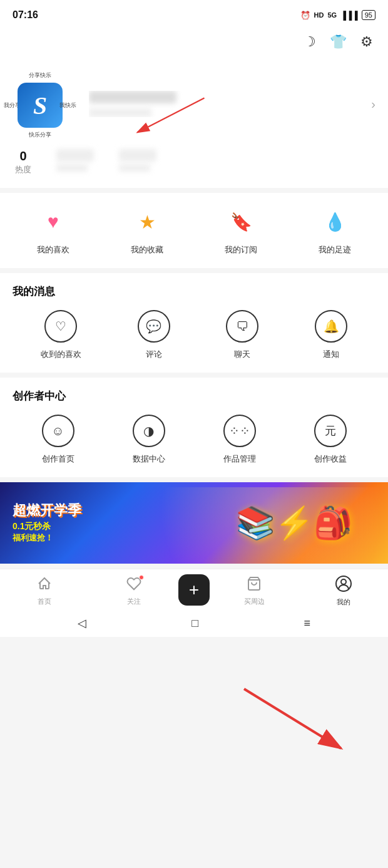 The height and width of the screenshot is (868, 388). I want to click on works-mgmt-icon: ⁘⁘, so click(240, 431).